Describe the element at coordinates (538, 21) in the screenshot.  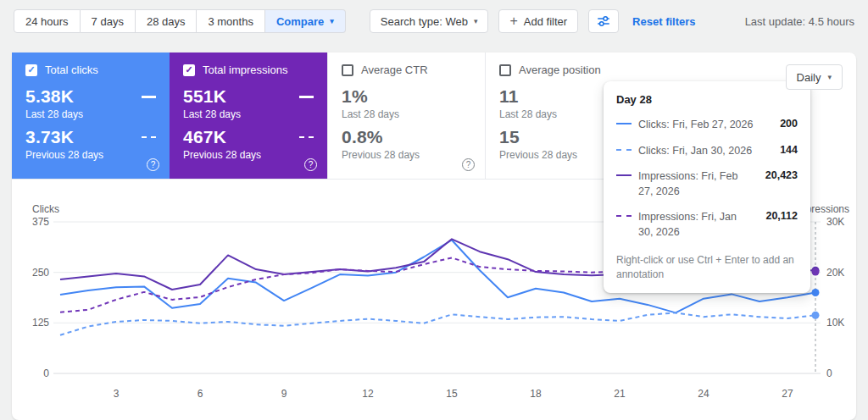
I see `add-filter-button: + Add filter` at that location.